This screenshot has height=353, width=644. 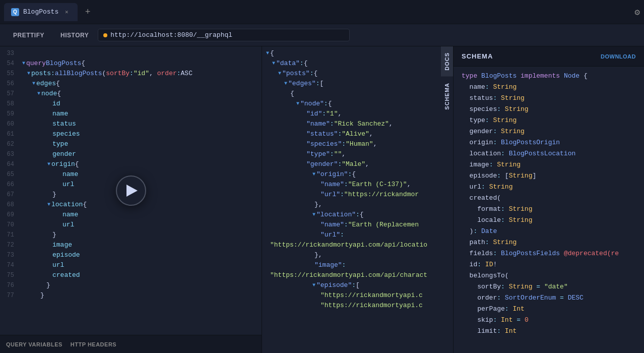 What do you see at coordinates (358, 235) in the screenshot?
I see `result-line: "url":` at bounding box center [358, 235].